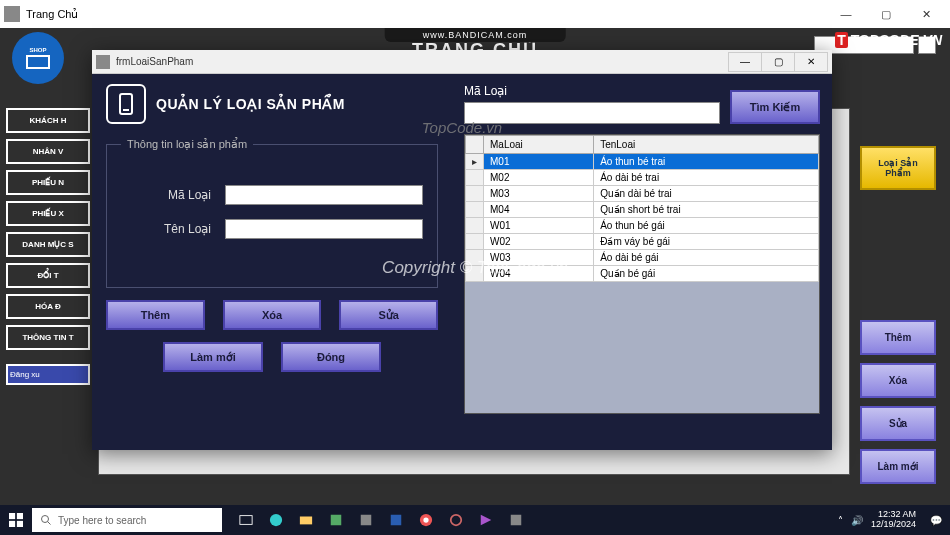 Image resolution: width=950 pixels, height=535 pixels. Describe the element at coordinates (539, 145) in the screenshot. I see `col-maloai: MaLoai` at that location.